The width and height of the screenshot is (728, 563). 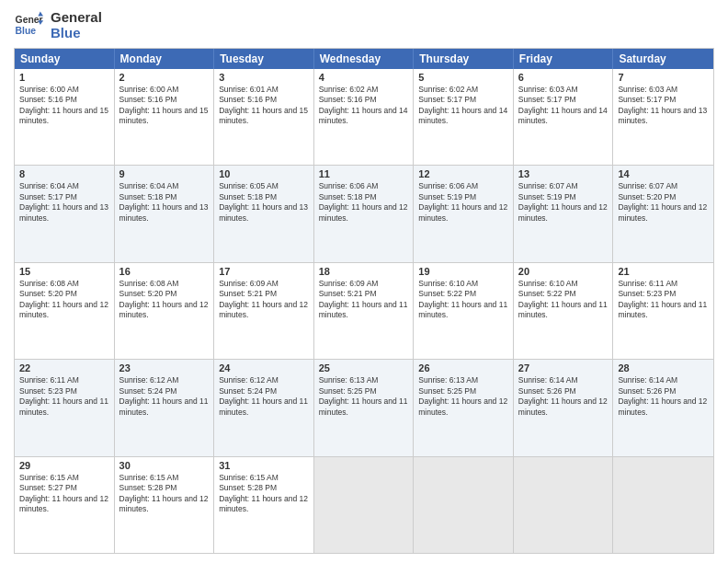 What do you see at coordinates (264, 271) in the screenshot?
I see `day-number: 17` at bounding box center [264, 271].